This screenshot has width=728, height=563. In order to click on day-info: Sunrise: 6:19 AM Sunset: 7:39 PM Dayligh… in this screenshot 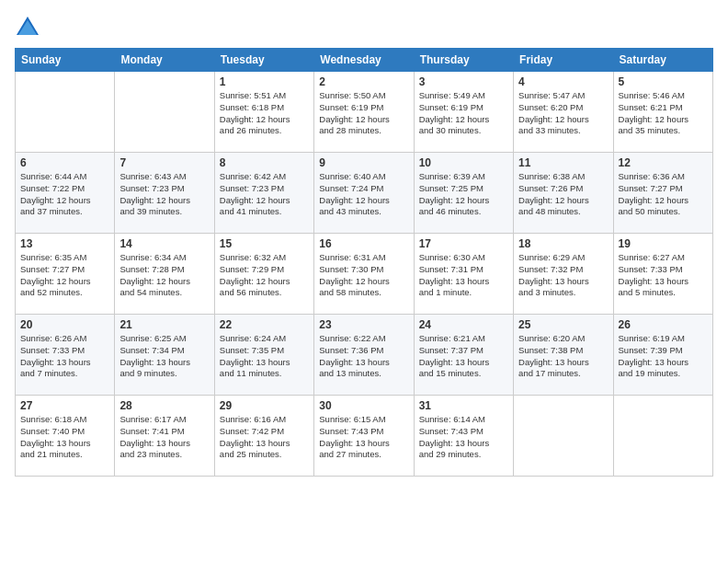, I will do `click(664, 357)`.